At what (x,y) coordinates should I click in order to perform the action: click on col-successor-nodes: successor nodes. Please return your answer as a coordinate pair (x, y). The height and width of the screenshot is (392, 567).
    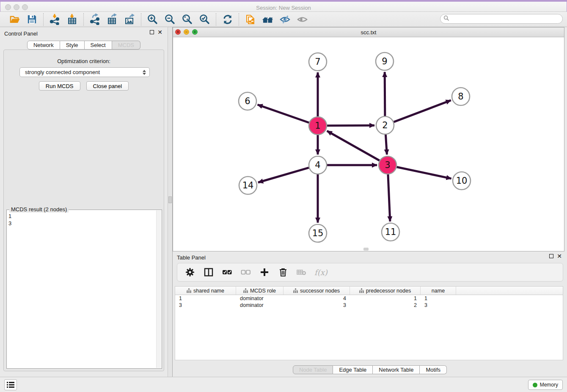
    Looking at the image, I should click on (317, 290).